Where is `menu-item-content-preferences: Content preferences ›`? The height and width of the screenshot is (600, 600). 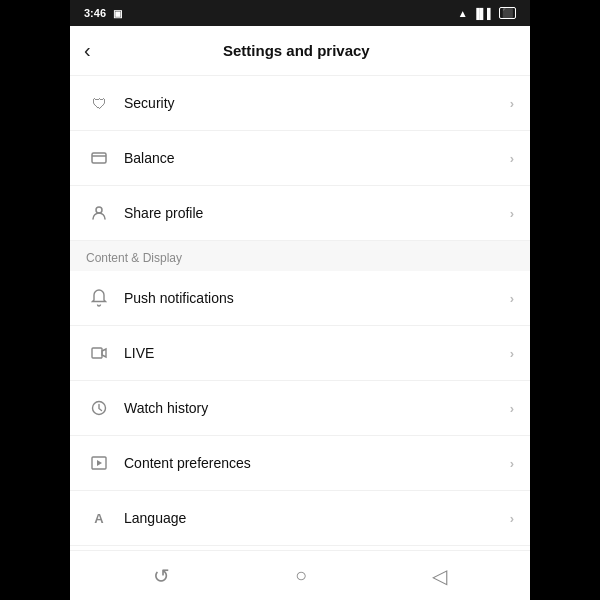 menu-item-content-preferences: Content preferences › is located at coordinates (300, 464).